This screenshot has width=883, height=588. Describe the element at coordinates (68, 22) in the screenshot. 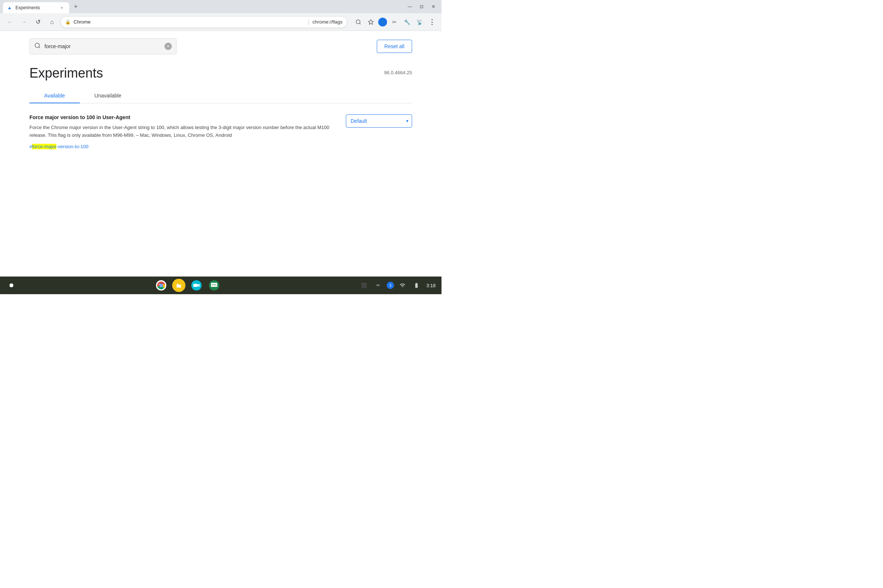

I see `secure-icon: 🔒` at that location.